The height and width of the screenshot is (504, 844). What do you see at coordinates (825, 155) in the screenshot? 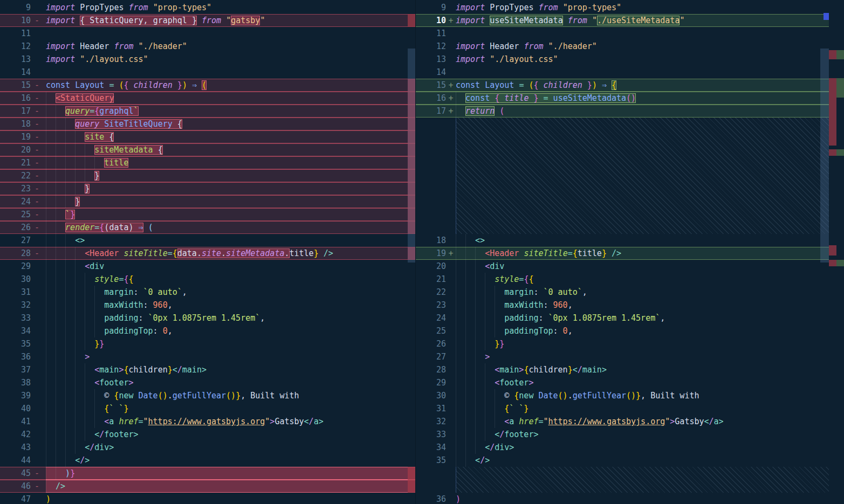
I see `right-scrollbar-slider` at bounding box center [825, 155].